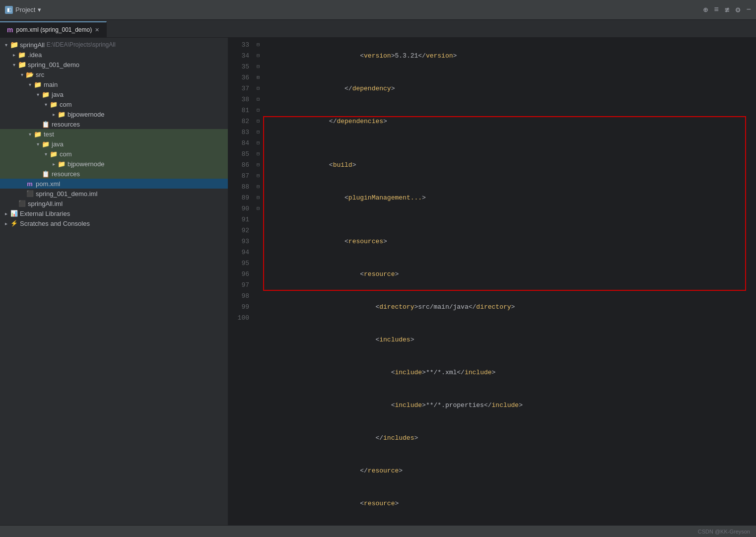 This screenshot has width=756, height=537. Describe the element at coordinates (507, 274) in the screenshot. I see `code-line-83: <resource>` at that location.